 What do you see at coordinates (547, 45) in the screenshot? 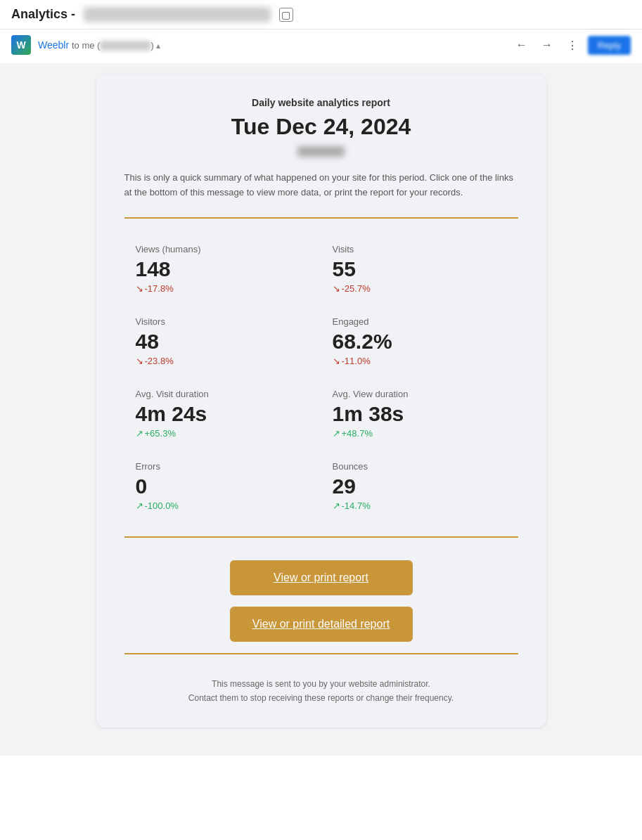
I see `forward-icon: →` at bounding box center [547, 45].